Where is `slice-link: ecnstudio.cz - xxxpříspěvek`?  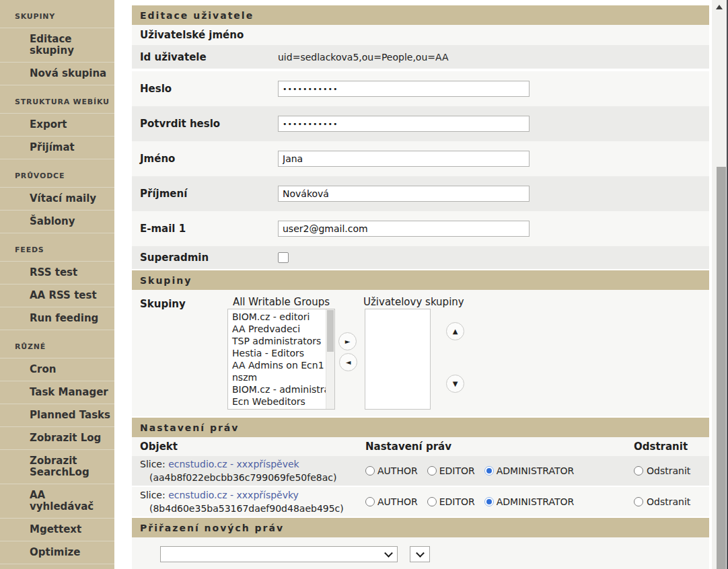
slice-link: ecnstudio.cz - xxxpříspěvek is located at coordinates (234, 464).